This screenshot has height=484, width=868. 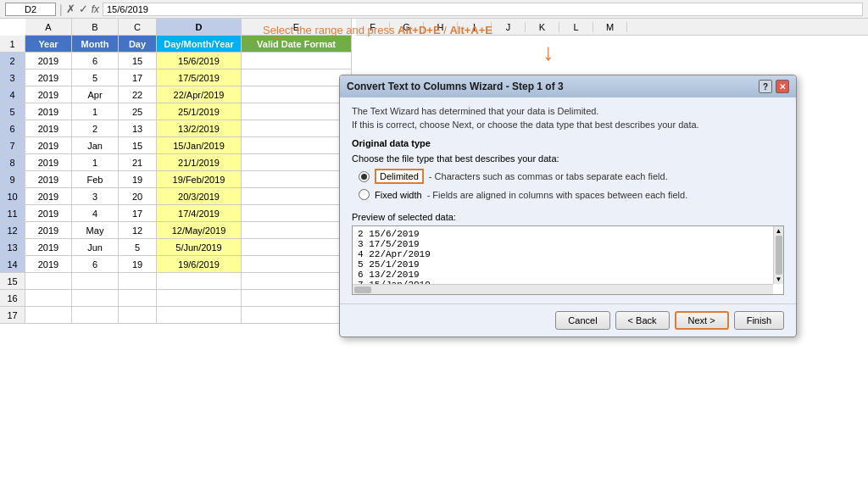 What do you see at coordinates (137, 231) in the screenshot?
I see `cell-day: 12` at bounding box center [137, 231].